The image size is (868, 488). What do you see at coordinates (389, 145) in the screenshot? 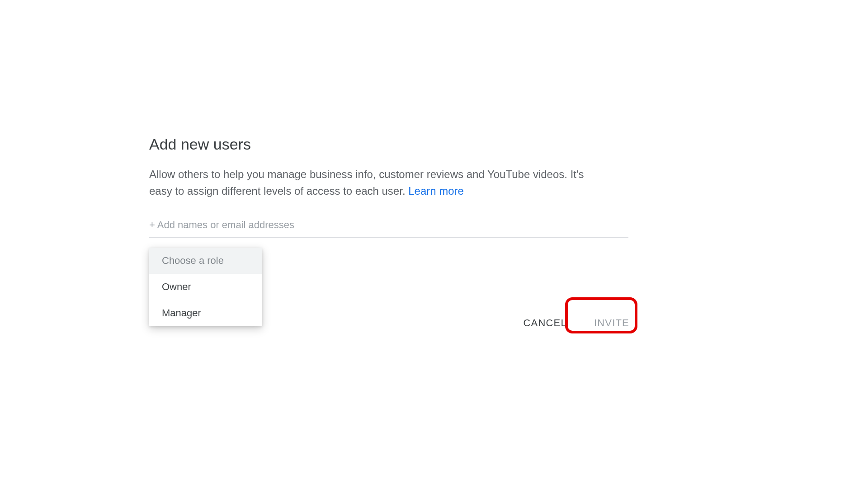
I see `dialog-title: Add new users` at bounding box center [389, 145].